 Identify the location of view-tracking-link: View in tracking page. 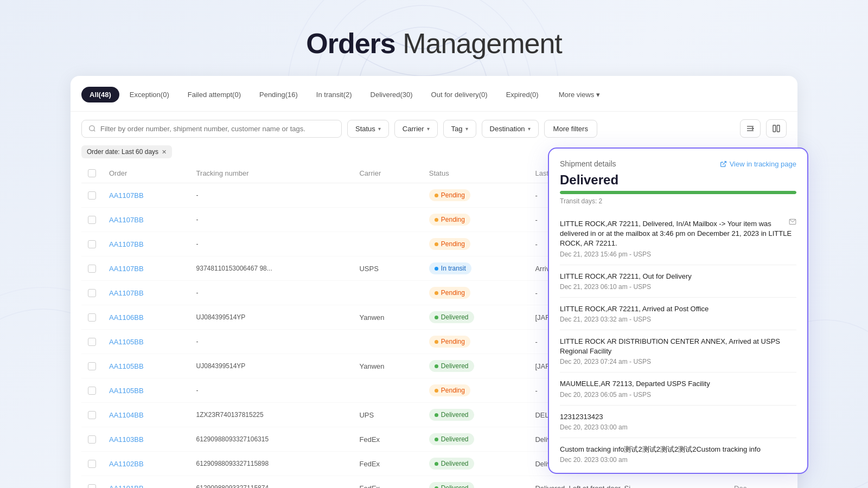
(758, 164).